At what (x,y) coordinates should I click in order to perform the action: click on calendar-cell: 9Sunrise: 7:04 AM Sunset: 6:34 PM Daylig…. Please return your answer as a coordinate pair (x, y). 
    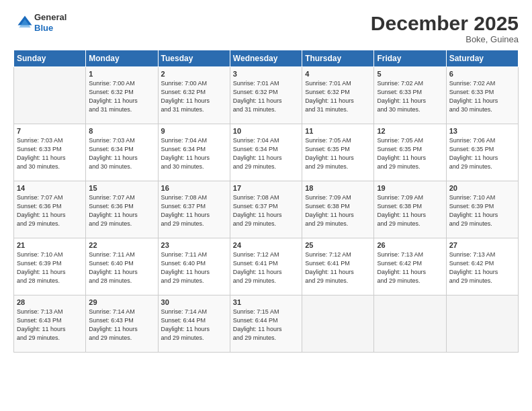
    Looking at the image, I should click on (193, 153).